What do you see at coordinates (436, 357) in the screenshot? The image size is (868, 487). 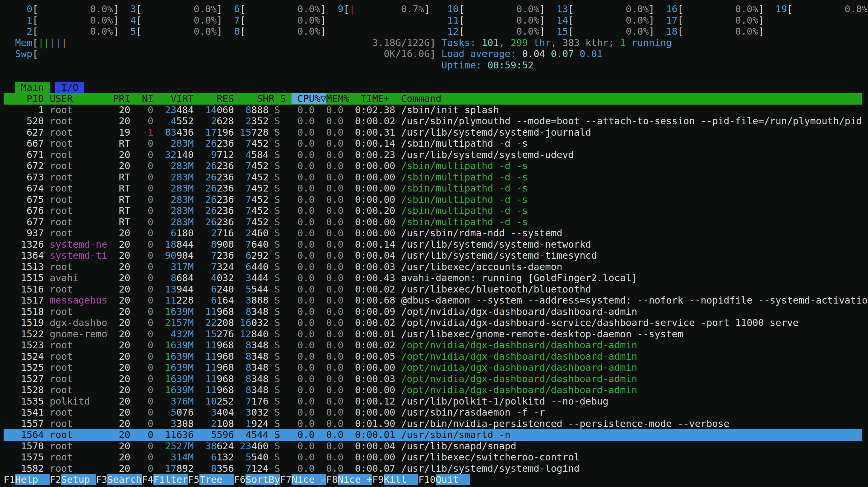 I see `process-row-1524: 1524 root 20 0 1639M 11968 8348 S 0.0 0.…` at bounding box center [436, 357].